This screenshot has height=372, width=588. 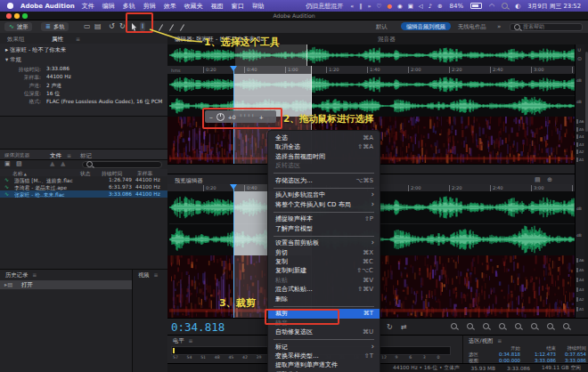 What do you see at coordinates (17, 156) in the screenshot?
I see `tab-media-browser: 媒体浏览器` at bounding box center [17, 156].